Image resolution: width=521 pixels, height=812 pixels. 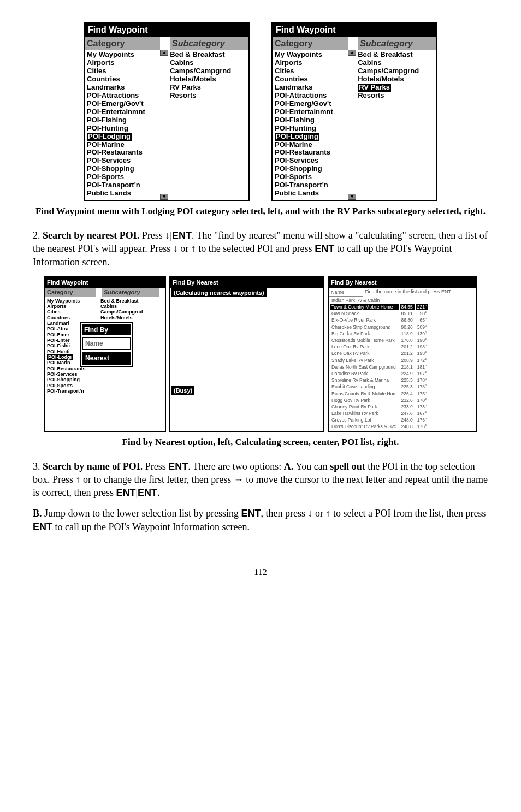 I want to click on table-row: Elk-O-Vue River Park86.8065°, so click(x=379, y=320).